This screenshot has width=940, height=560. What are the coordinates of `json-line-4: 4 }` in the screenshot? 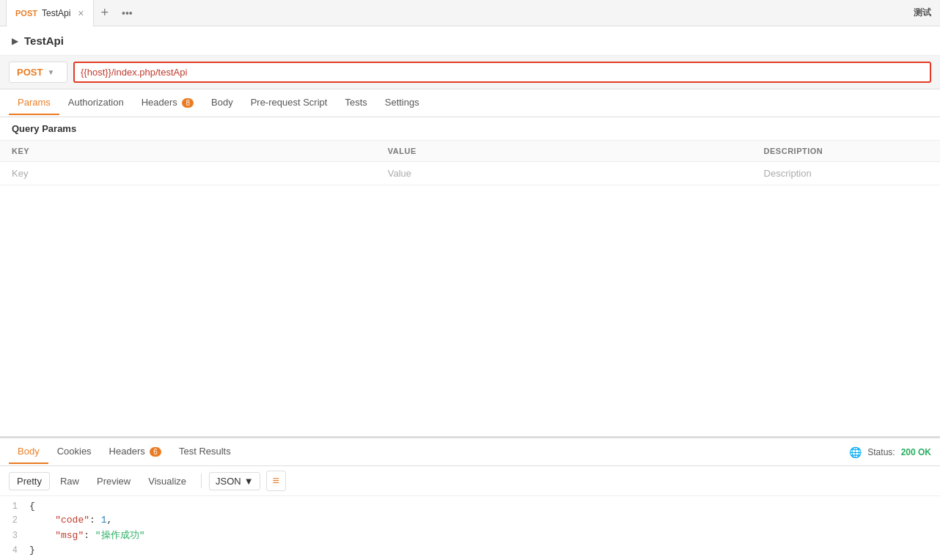 It's located at (470, 550).